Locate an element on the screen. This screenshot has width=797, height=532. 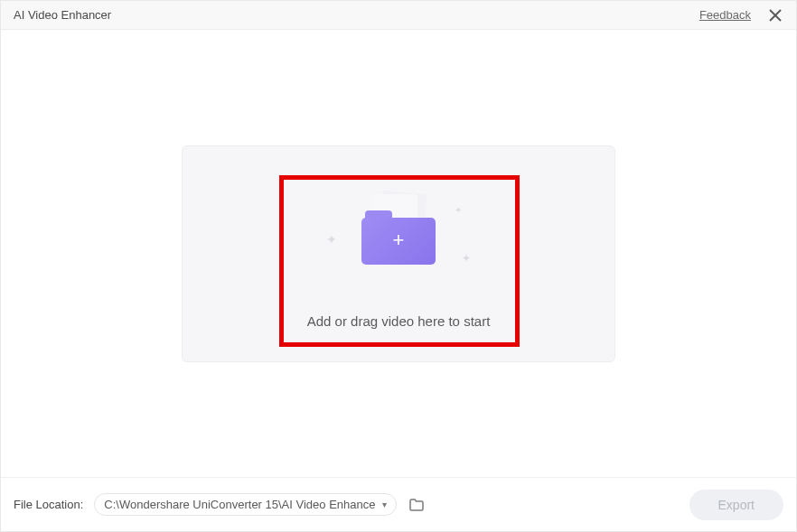
close-icon is located at coordinates (775, 15).